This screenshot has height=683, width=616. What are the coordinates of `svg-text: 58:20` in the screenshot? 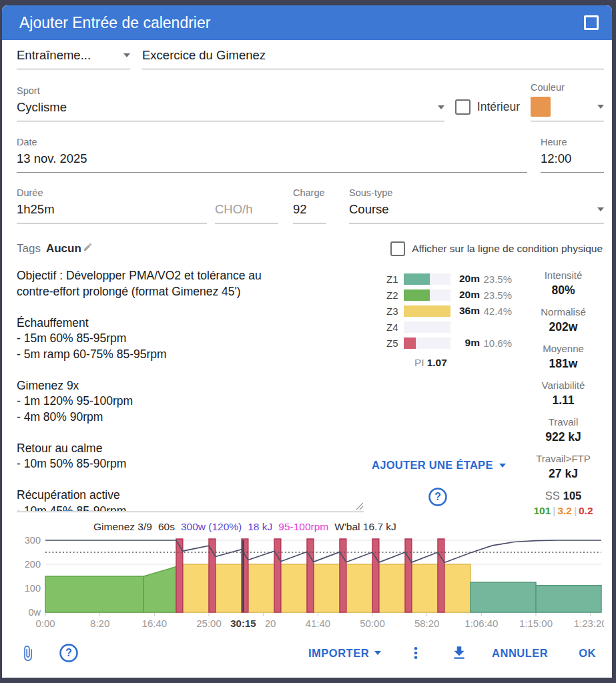 It's located at (427, 623).